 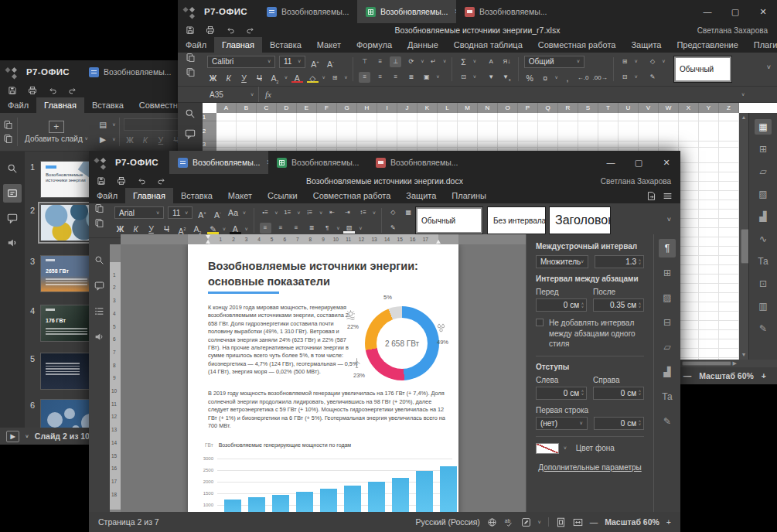 I want to click on sum-icon: Σ, so click(x=464, y=62).